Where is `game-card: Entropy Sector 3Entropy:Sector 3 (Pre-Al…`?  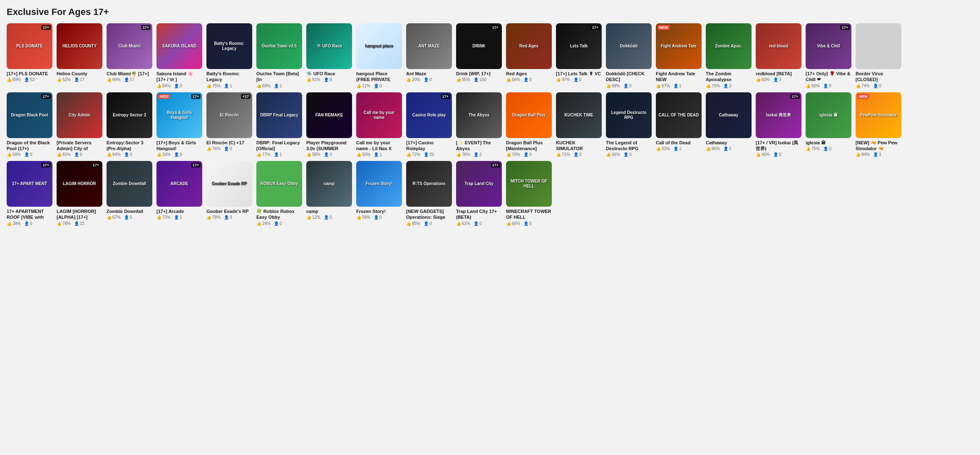 game-card: Entropy Sector 3Entropy:Sector 3 (Pre-Al… is located at coordinates (129, 125).